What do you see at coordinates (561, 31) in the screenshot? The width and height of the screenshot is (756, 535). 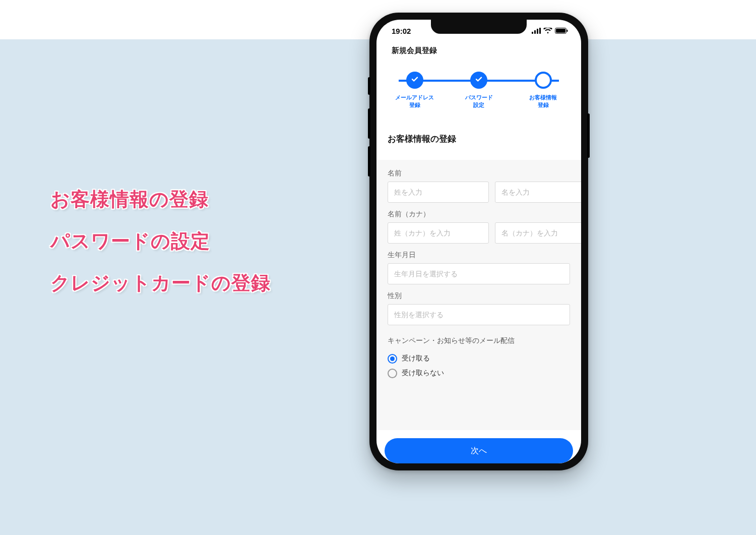 I see `battery-icon` at bounding box center [561, 31].